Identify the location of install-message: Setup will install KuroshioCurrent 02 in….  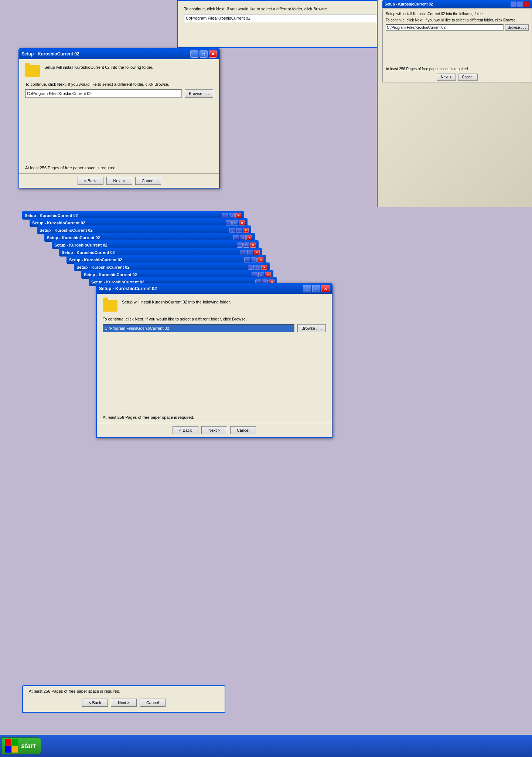
(99, 67).